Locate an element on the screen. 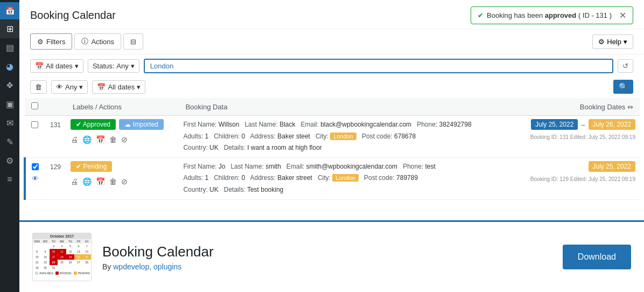 The height and width of the screenshot is (292, 644). sidebar-item-forms: ▣ is located at coordinates (10, 105).